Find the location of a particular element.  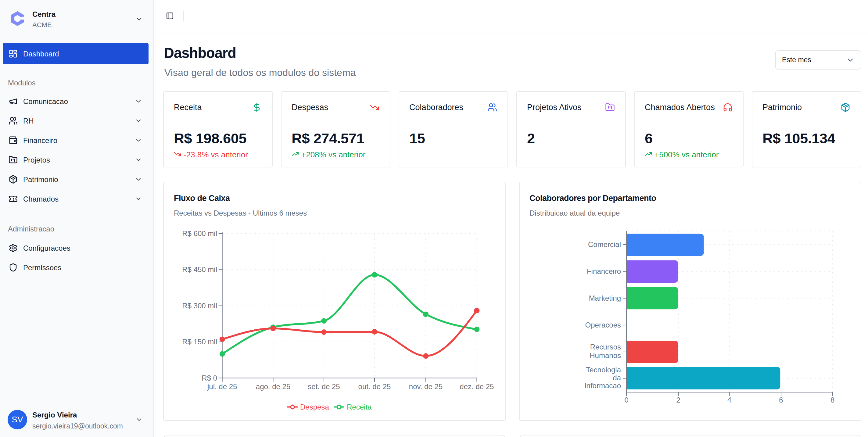

svg-text: Tecnologia is located at coordinates (603, 370).